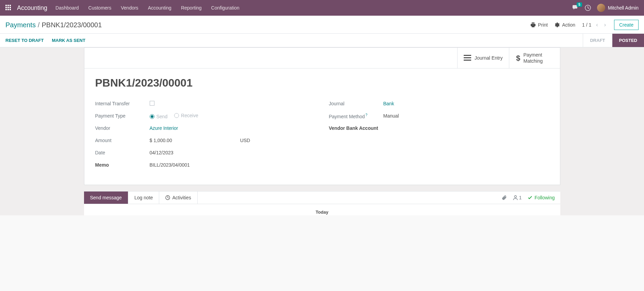  Describe the element at coordinates (225, 8) in the screenshot. I see `nav-configuration: Configuration` at that location.